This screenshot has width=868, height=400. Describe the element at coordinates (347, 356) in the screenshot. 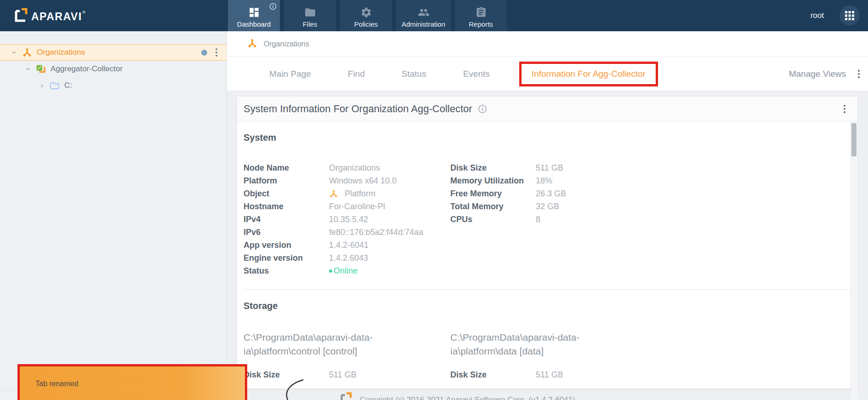

I see `storage-volume-control: C:\ProgramData\aparavi-data-ia\platform\…` at that location.